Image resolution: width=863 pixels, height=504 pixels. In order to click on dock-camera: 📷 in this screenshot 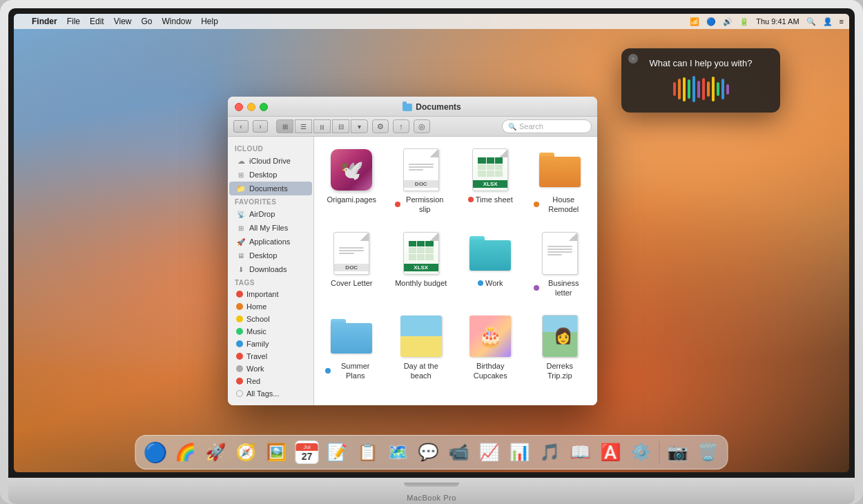, I will do `click(678, 452)`.